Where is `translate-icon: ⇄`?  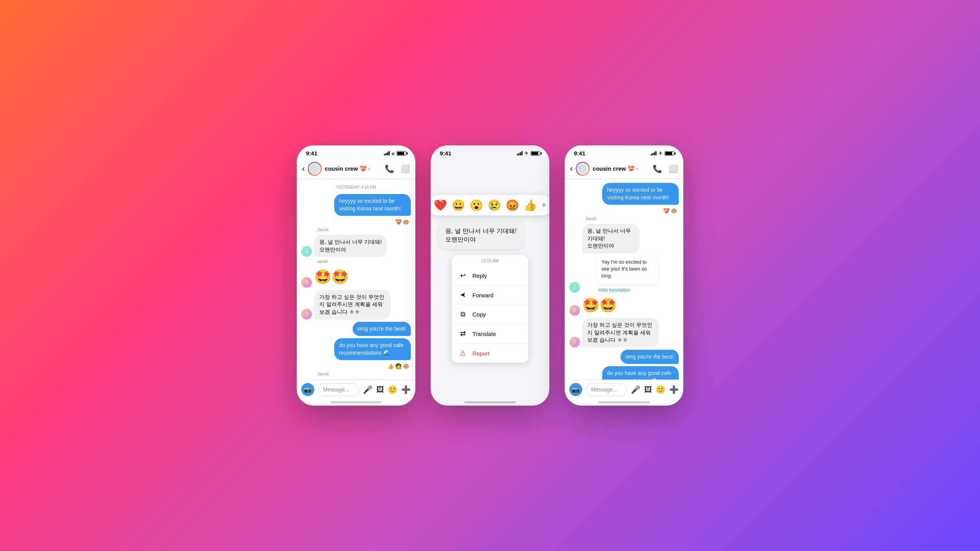 translate-icon: ⇄ is located at coordinates (463, 334).